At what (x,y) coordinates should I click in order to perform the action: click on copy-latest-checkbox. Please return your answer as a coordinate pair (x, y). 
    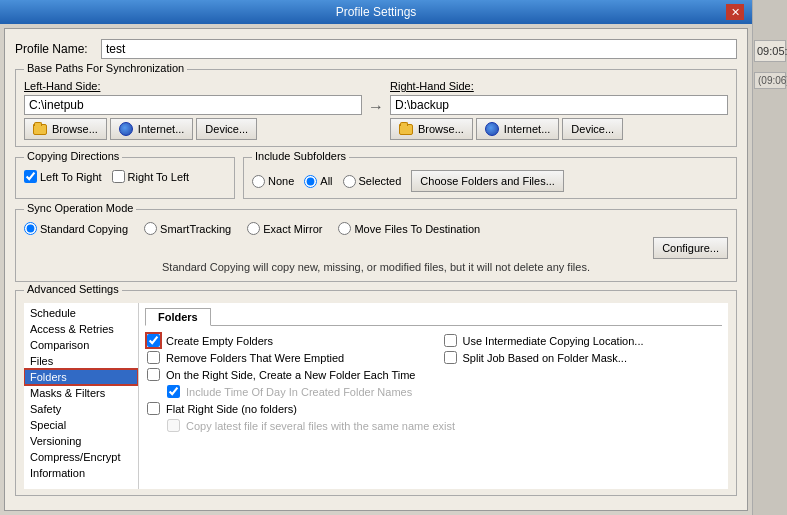
    Looking at the image, I should click on (174, 426).